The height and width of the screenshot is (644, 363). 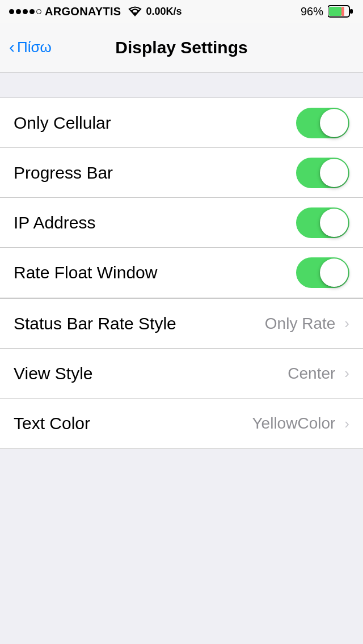 I want to click on progress-bar-toggle-knob, so click(x=334, y=173).